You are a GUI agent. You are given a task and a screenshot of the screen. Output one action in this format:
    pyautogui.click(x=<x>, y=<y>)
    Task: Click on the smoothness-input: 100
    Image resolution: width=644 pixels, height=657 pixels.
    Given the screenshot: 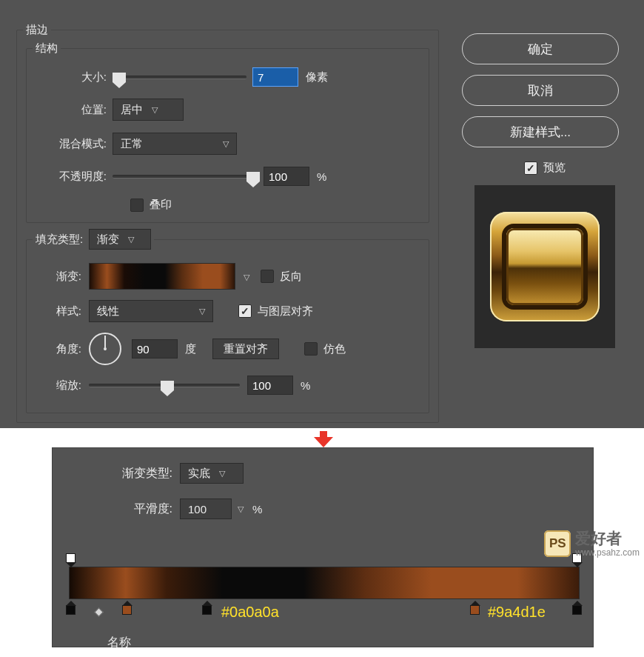 What is the action you would take?
    pyautogui.click(x=206, y=509)
    